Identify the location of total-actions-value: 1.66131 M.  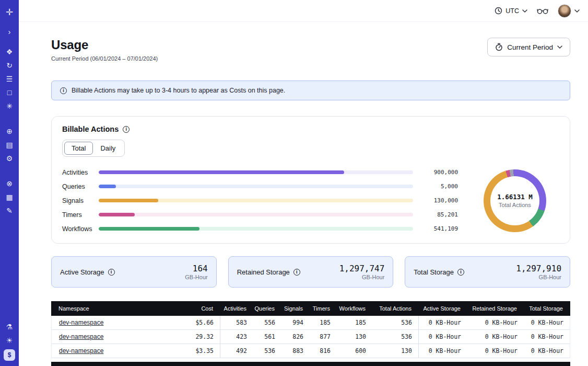
(515, 197).